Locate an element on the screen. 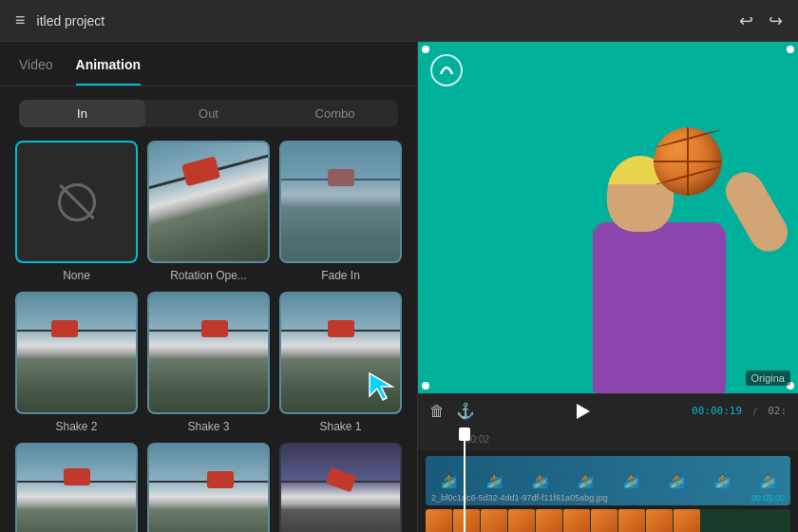 The image size is (798, 532). corner-handle-bl is located at coordinates (426, 386).